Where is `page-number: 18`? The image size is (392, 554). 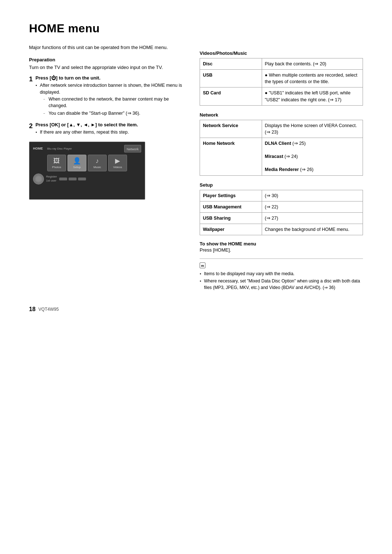 page-number: 18 is located at coordinates (32, 309).